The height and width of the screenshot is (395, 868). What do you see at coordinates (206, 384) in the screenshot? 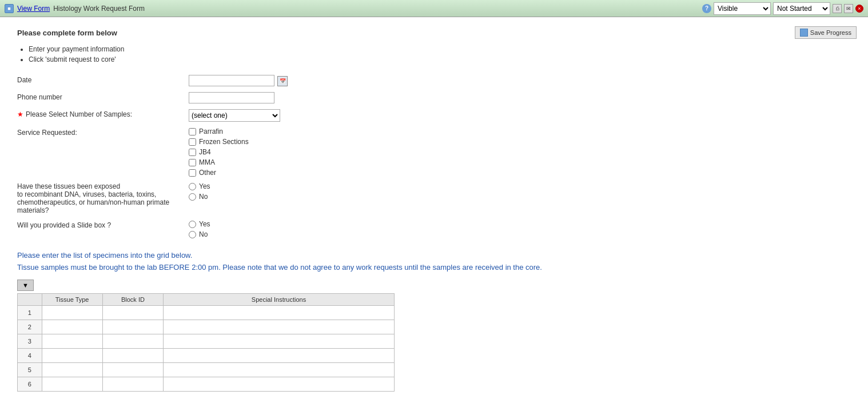
I see `table-row: 6` at bounding box center [206, 384].